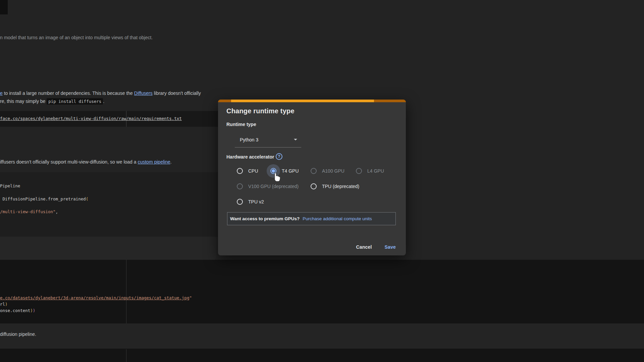 This screenshot has width=644, height=362. I want to click on markdown-bottom-line: diffusion pipeline., so click(18, 334).